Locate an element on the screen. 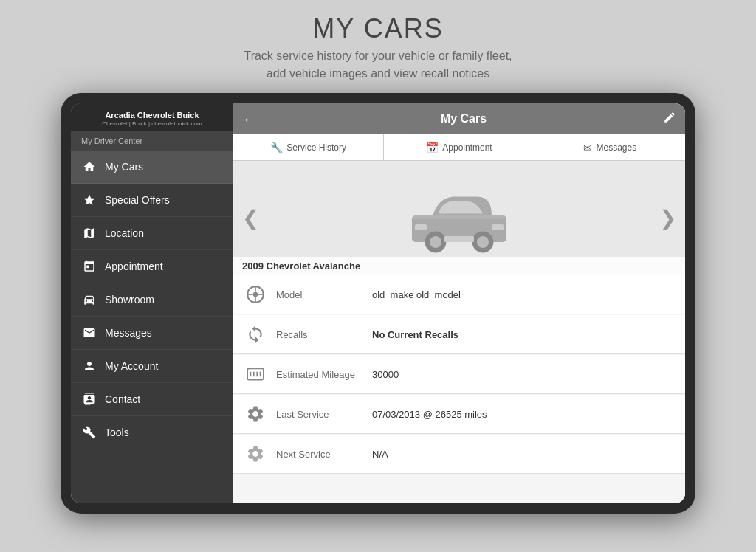  home-icon is located at coordinates (89, 167).